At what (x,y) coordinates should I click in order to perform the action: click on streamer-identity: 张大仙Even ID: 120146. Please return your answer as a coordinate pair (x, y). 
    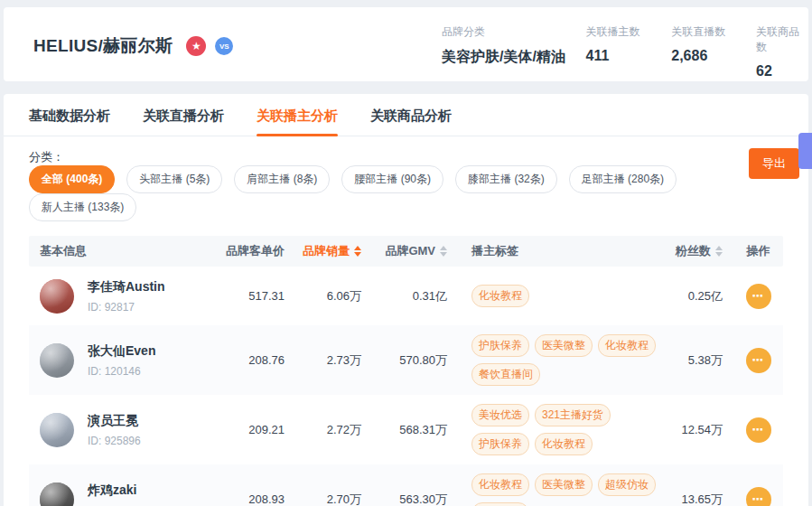
    Looking at the image, I should click on (121, 361).